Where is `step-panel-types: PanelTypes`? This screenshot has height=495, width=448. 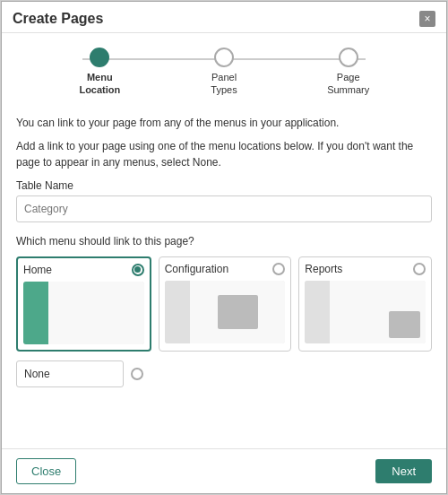
step-panel-types: PanelTypes is located at coordinates (224, 72).